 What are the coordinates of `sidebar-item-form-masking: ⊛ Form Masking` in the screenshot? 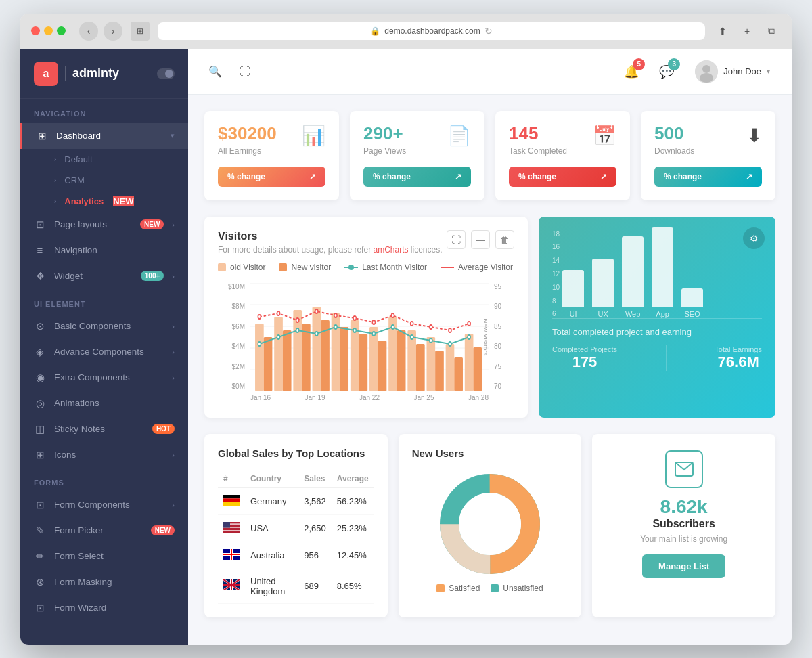 It's located at (104, 582).